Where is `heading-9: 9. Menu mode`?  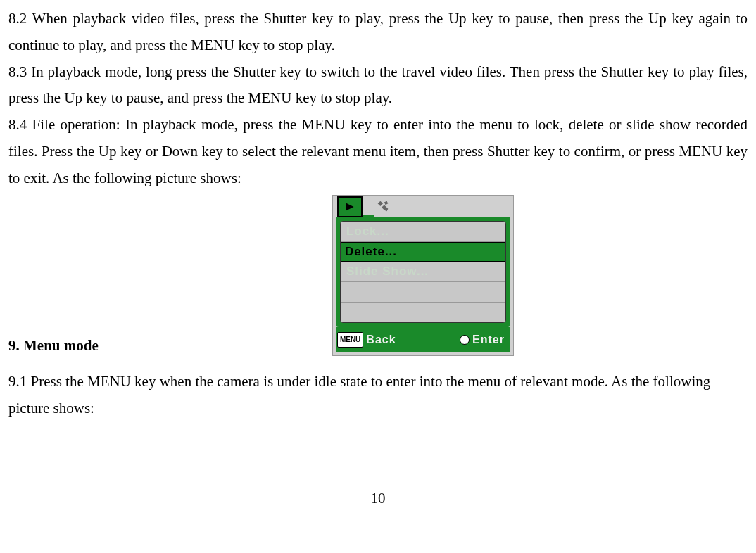
heading-9: 9. Menu mode is located at coordinates (53, 345).